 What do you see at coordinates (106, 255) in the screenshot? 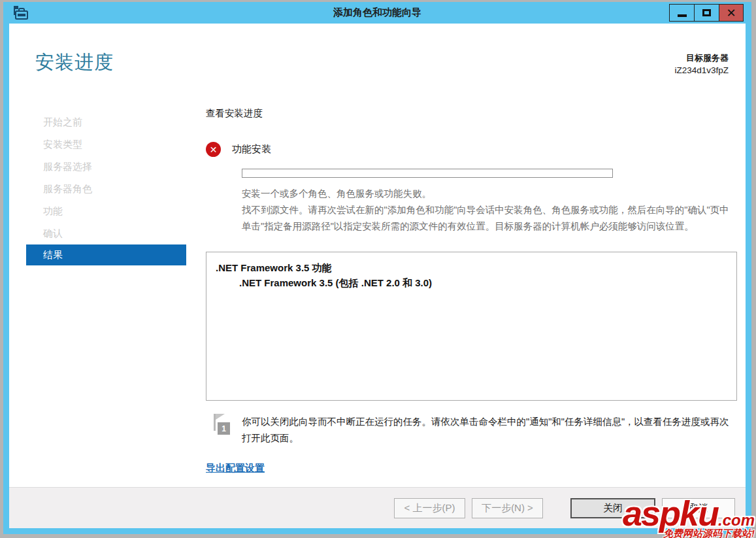
I see `sidebar-item-results: 结果` at bounding box center [106, 255].